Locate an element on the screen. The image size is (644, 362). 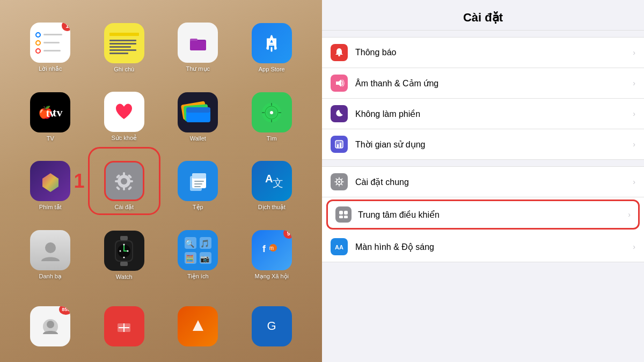
app-label-tienich: Tiện ích is located at coordinates (198, 277).